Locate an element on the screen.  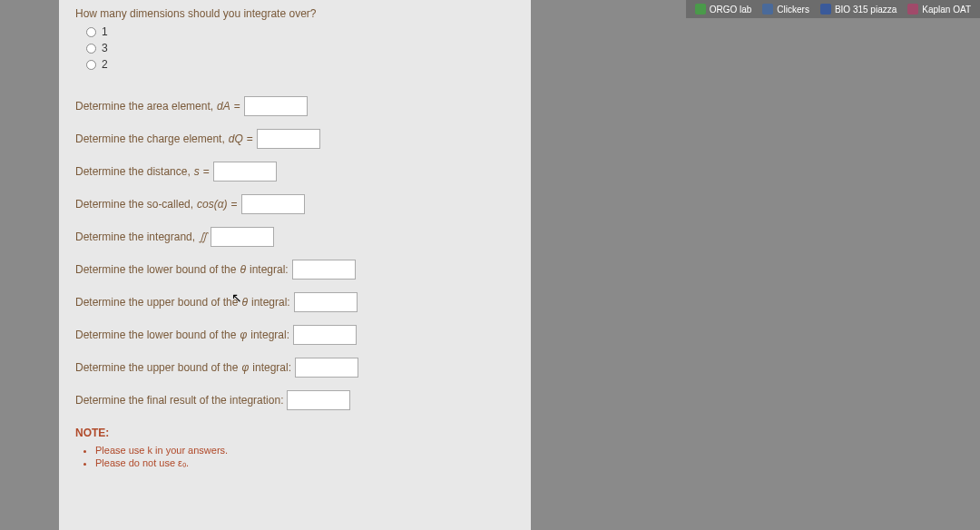
input-s is located at coordinates (245, 172).